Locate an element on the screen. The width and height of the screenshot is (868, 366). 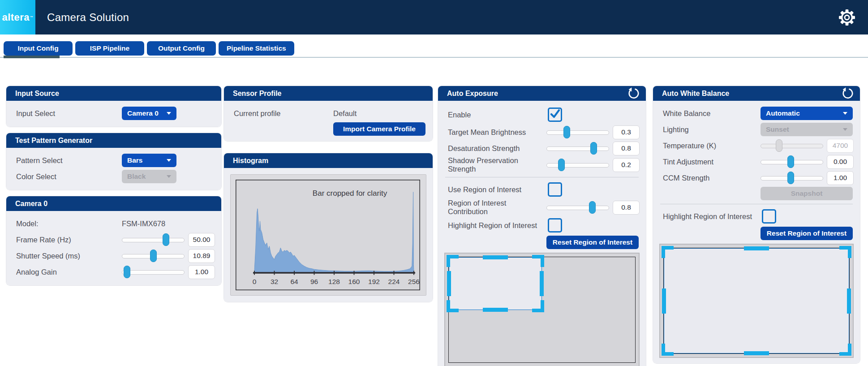
settings-gear-icon is located at coordinates (847, 17).